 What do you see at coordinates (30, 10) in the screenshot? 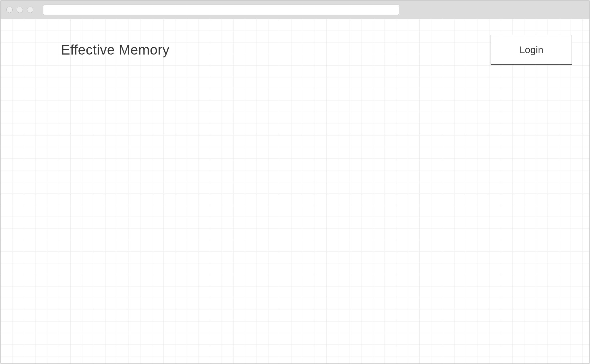
I see `maximize-window-icon` at bounding box center [30, 10].